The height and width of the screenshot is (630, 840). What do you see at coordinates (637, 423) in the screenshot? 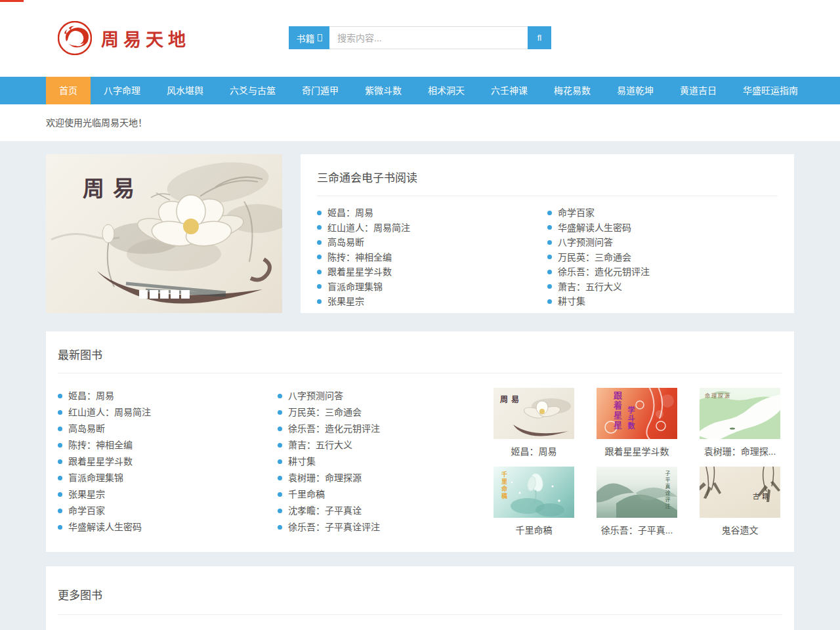
I see `book-card-stars: 跟着星星 学斗数 跟着星星学斗数` at bounding box center [637, 423].